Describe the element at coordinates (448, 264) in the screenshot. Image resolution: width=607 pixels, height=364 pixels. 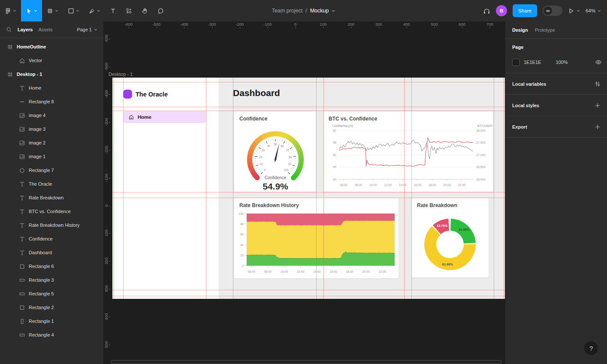
I see `svg-text: 62.66%` at that location.